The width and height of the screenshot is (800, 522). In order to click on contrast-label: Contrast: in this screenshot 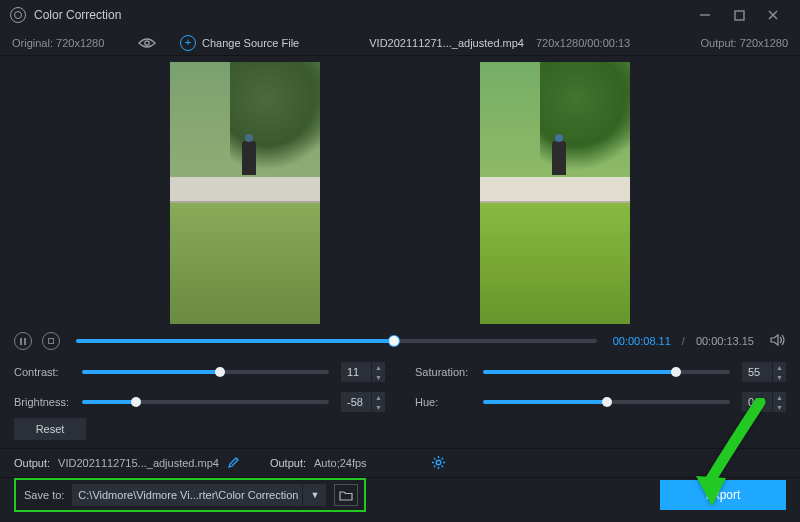, I will do `click(46, 372)`.